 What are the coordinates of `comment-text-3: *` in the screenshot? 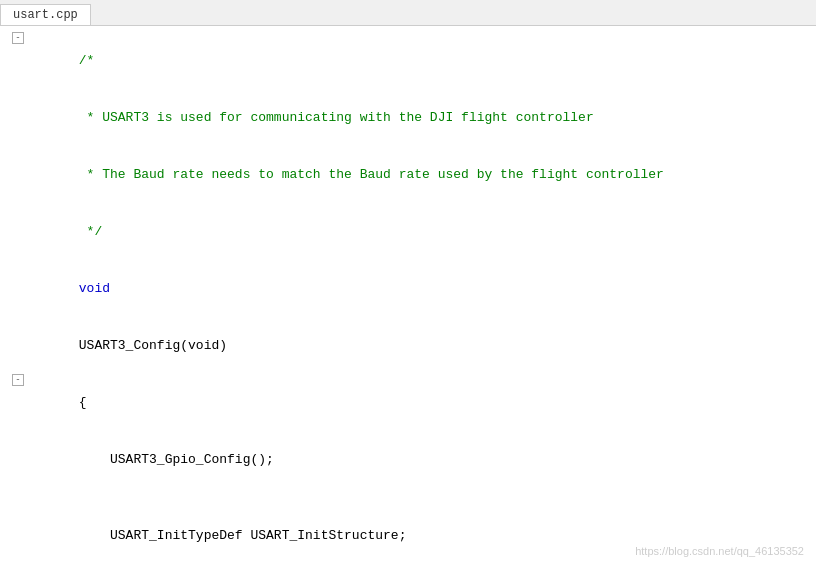 It's located at (90, 174).